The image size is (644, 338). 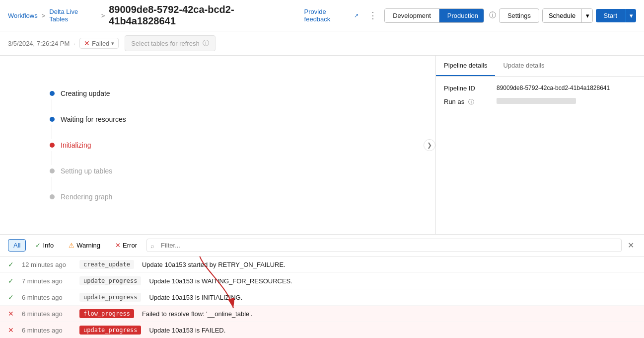 What do you see at coordinates (384, 246) in the screenshot?
I see `filter-input` at bounding box center [384, 246].